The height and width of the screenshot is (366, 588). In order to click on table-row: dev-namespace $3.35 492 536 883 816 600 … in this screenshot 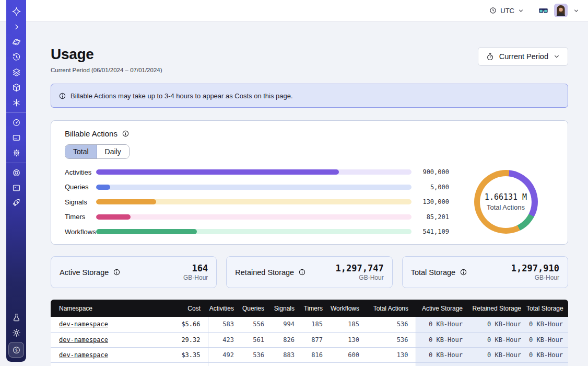, I will do `click(309, 354)`.